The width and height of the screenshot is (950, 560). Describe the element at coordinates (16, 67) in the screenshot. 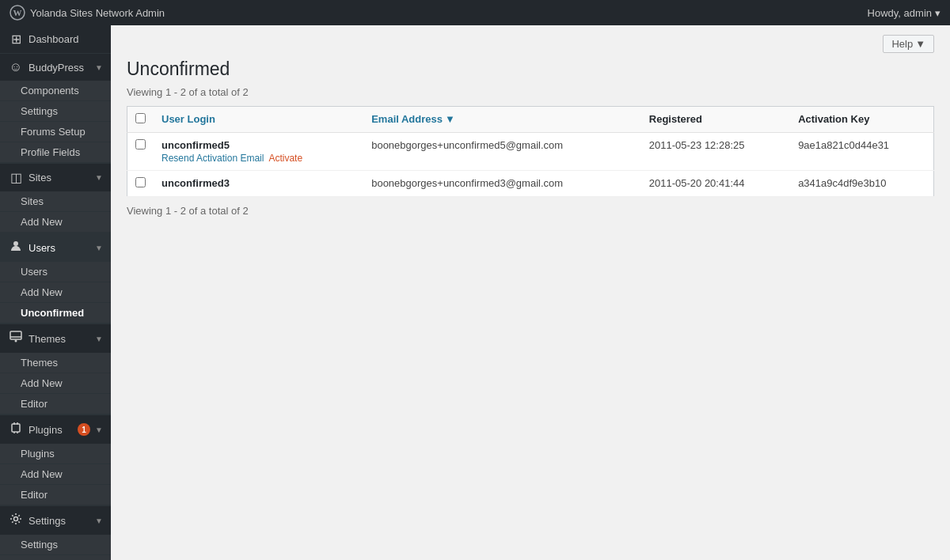

I see `buddypress-icon: ☺` at that location.